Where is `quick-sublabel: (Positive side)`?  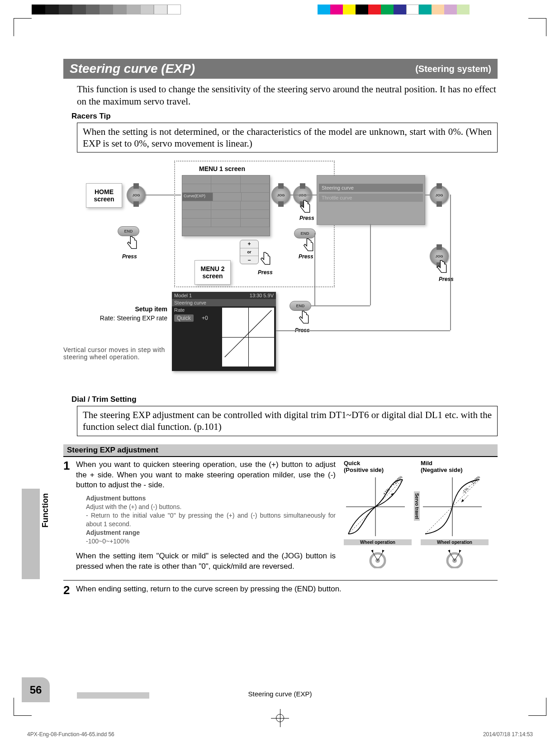
quick-sublabel: (Positive side) is located at coordinates (378, 470).